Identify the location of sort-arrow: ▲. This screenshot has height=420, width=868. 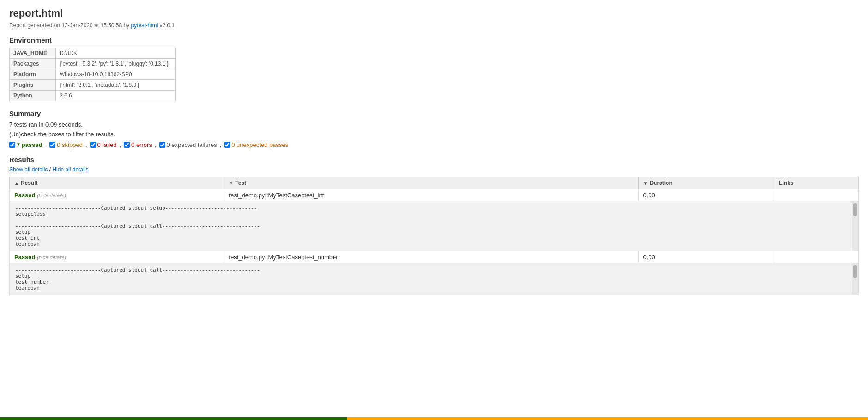
(17, 183).